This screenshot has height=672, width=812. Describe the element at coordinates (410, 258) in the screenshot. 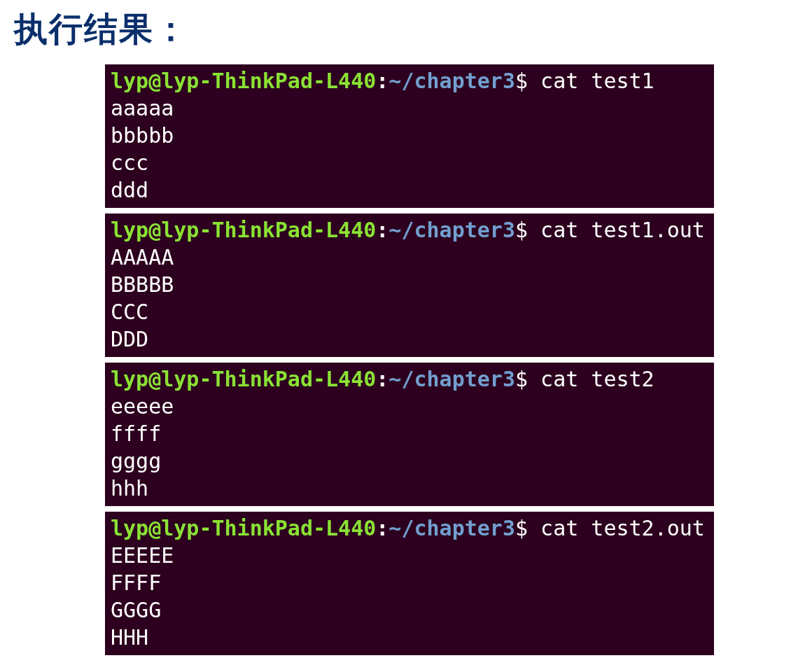

I see `output-line: AAAAA` at that location.